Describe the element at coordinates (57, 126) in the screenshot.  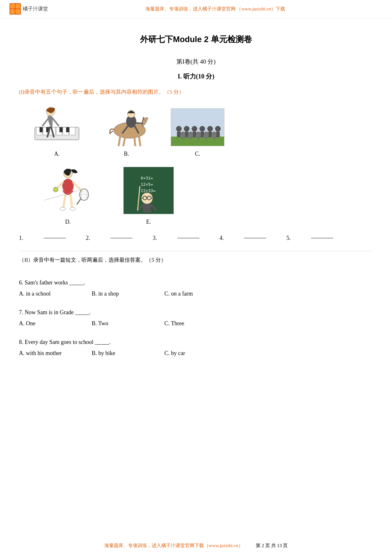
I see `image-a-piano` at that location.